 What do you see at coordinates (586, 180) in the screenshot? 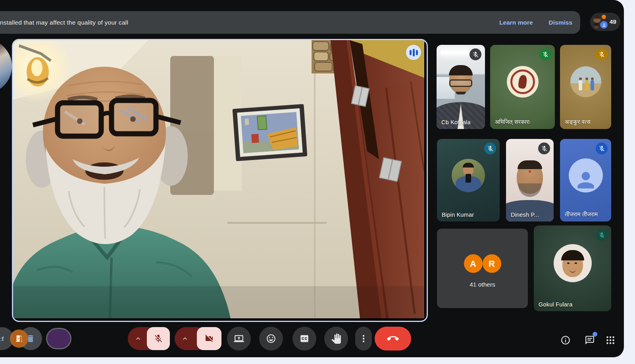
I see `participant-tile: तीजराम तीजराम` at bounding box center [586, 180].